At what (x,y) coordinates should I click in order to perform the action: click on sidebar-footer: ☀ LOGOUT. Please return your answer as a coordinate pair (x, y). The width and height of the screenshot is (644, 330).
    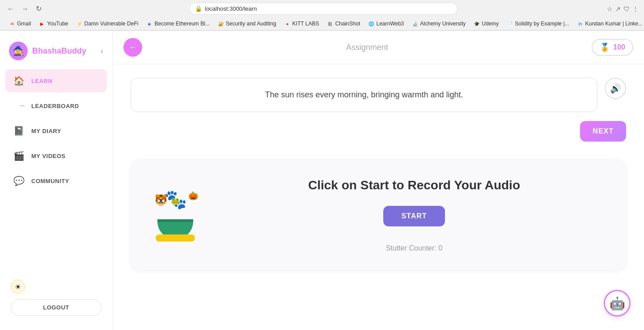
    Looking at the image, I should click on (56, 297).